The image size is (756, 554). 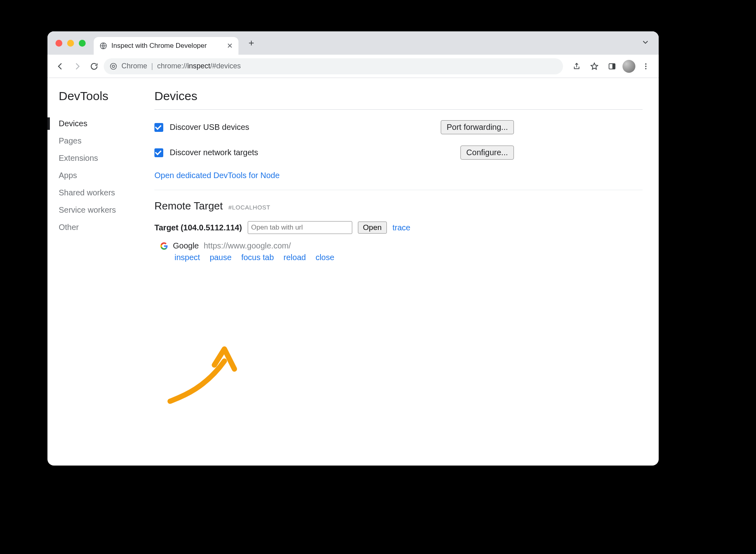 What do you see at coordinates (646, 66) in the screenshot?
I see `kebab-menu-icon` at bounding box center [646, 66].